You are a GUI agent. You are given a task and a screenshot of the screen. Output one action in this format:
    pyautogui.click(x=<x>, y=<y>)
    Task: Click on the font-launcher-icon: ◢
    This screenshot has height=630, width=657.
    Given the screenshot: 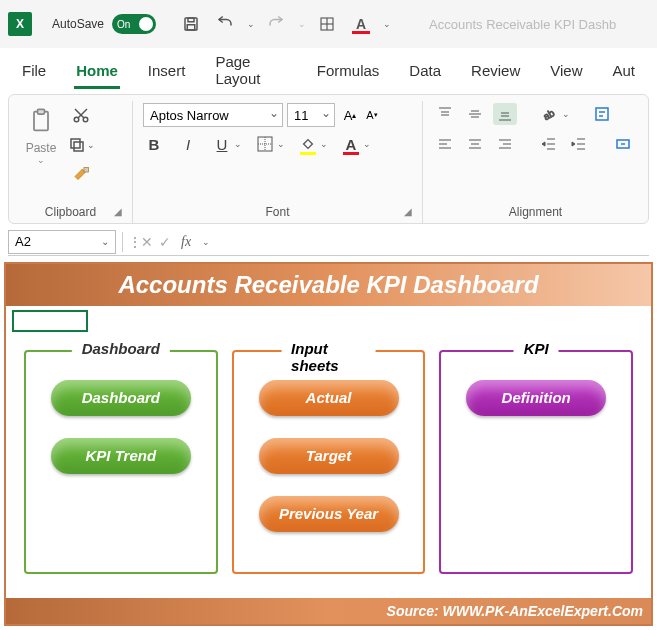 What is the action you would take?
    pyautogui.click(x=408, y=212)
    